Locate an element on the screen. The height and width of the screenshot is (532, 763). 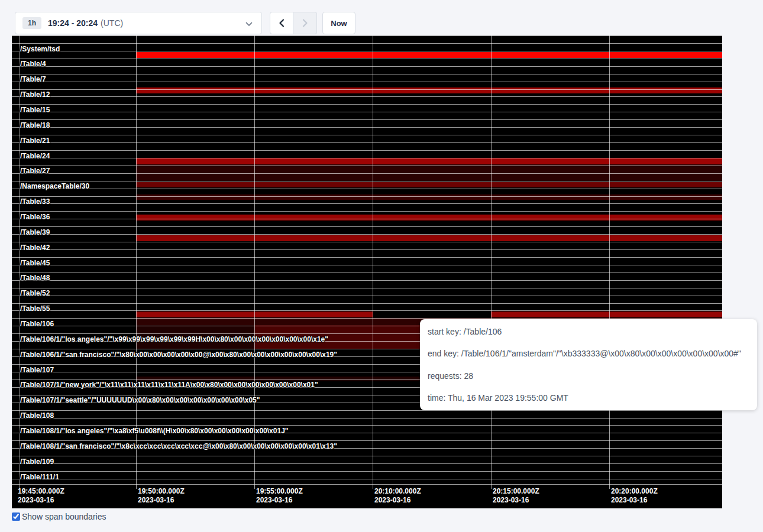
show-span-boundaries-label: Show span boundaries is located at coordinates (64, 517).